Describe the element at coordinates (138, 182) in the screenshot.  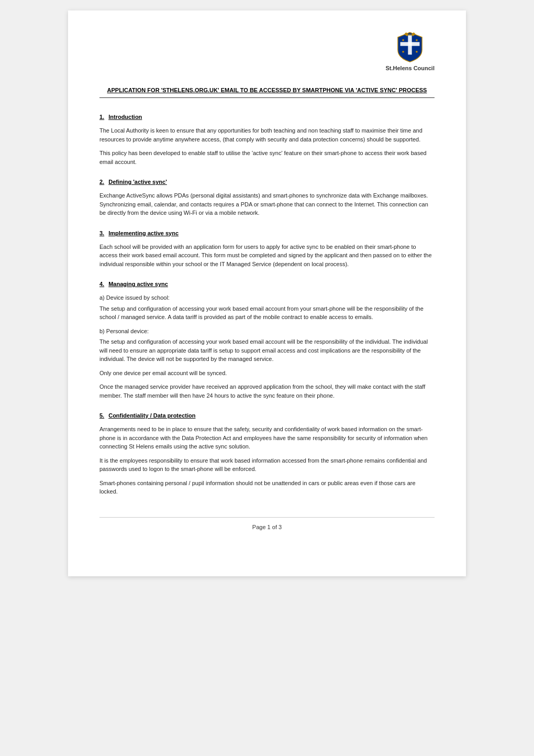
I see `section-heading: Defining 'active sync'` at that location.